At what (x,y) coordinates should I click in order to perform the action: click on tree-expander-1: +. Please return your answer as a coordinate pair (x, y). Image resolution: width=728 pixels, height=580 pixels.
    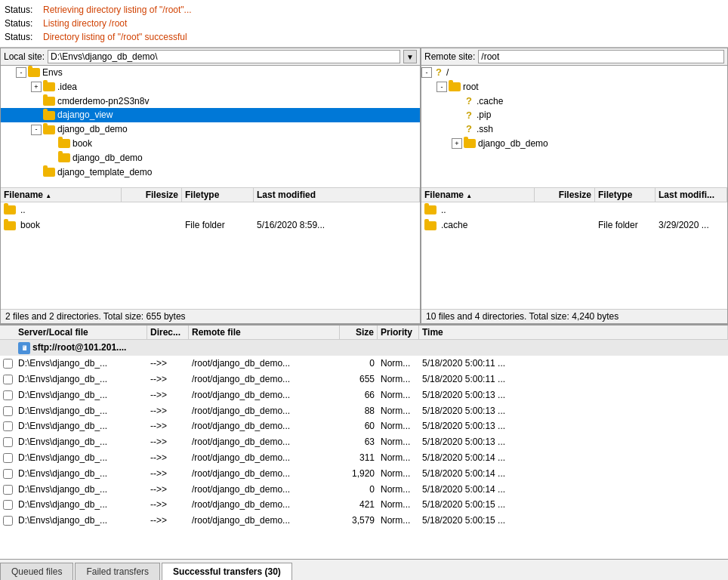
    Looking at the image, I should click on (36, 87).